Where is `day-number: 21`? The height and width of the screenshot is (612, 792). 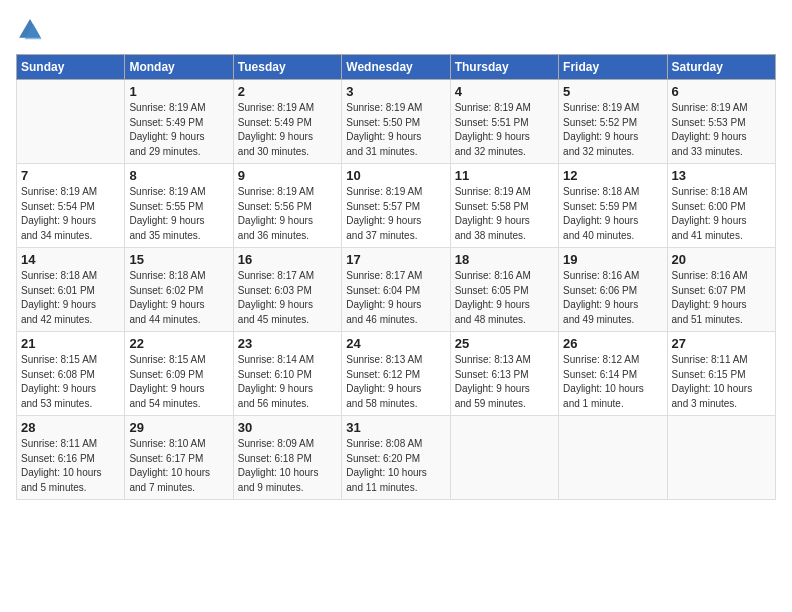
day-number: 21 is located at coordinates (70, 344).